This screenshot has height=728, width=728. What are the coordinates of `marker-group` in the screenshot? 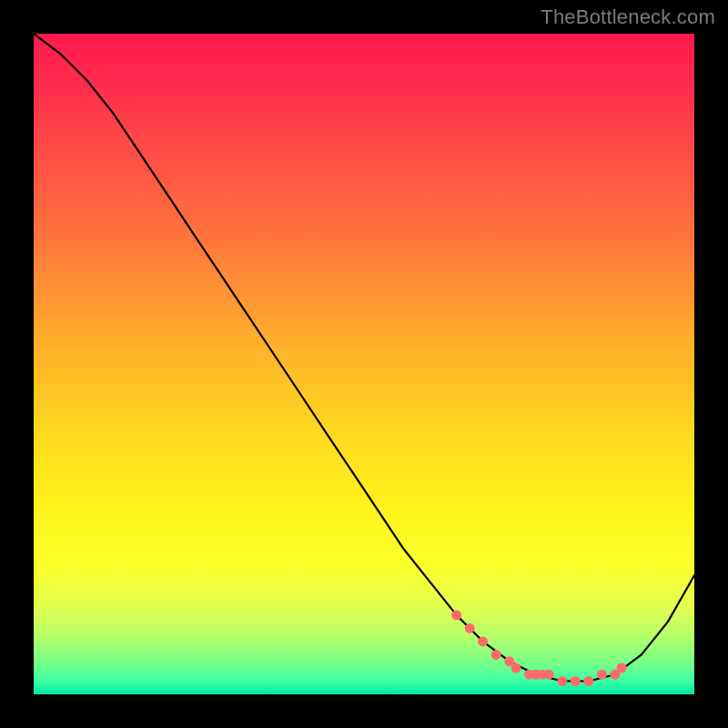 It's located at (539, 648).